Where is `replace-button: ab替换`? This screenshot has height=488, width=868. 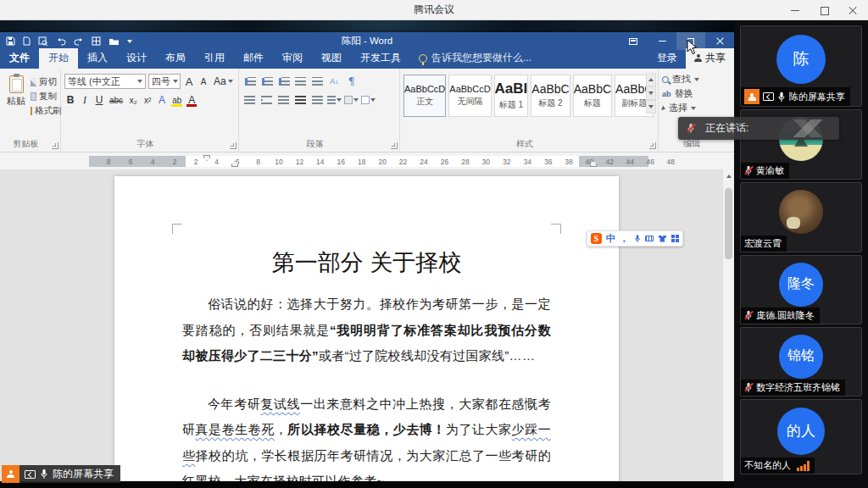 replace-button: ab替换 is located at coordinates (696, 93).